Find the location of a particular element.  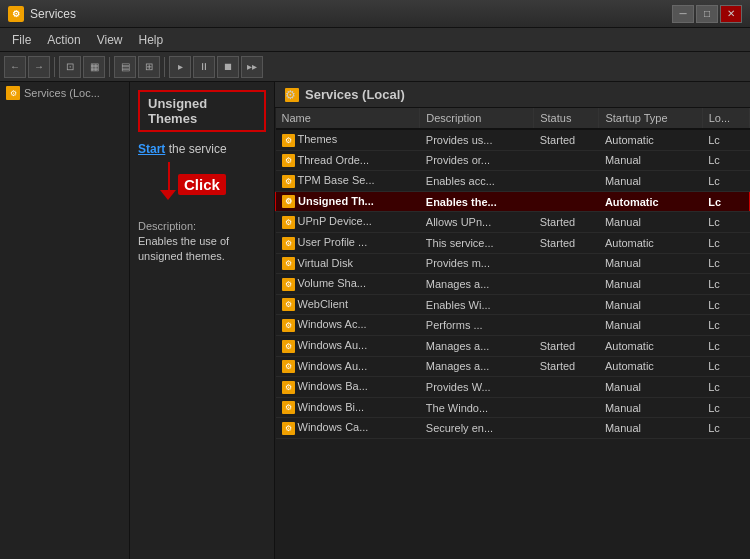

table-row: ⚙ThemesProvides us...StartedAutomaticLc is located at coordinates (513, 140).